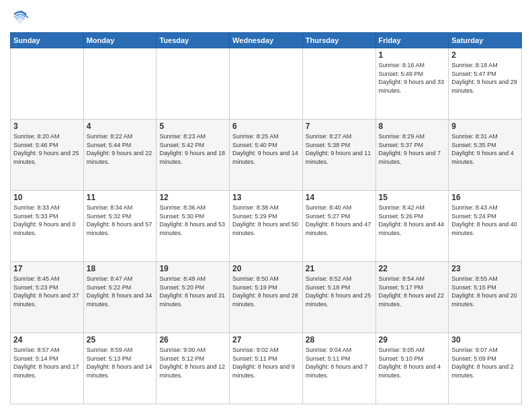  I want to click on day-number: 26, so click(193, 340).